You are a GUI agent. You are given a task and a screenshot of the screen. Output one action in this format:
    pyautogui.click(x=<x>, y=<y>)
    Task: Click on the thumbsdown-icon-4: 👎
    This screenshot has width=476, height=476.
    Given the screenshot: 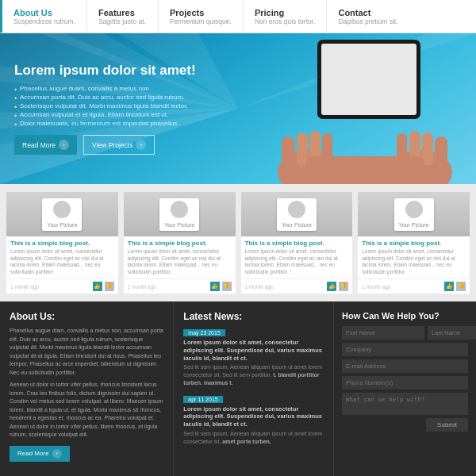 What is the action you would take?
    pyautogui.click(x=461, y=286)
    